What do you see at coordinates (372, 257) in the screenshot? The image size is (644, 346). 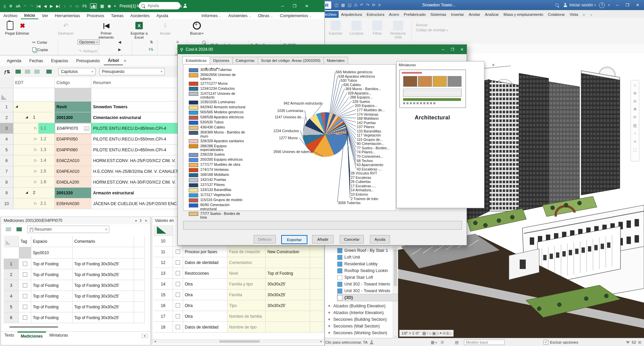 I see `browser-view-item: Loft Unit` at bounding box center [372, 257].